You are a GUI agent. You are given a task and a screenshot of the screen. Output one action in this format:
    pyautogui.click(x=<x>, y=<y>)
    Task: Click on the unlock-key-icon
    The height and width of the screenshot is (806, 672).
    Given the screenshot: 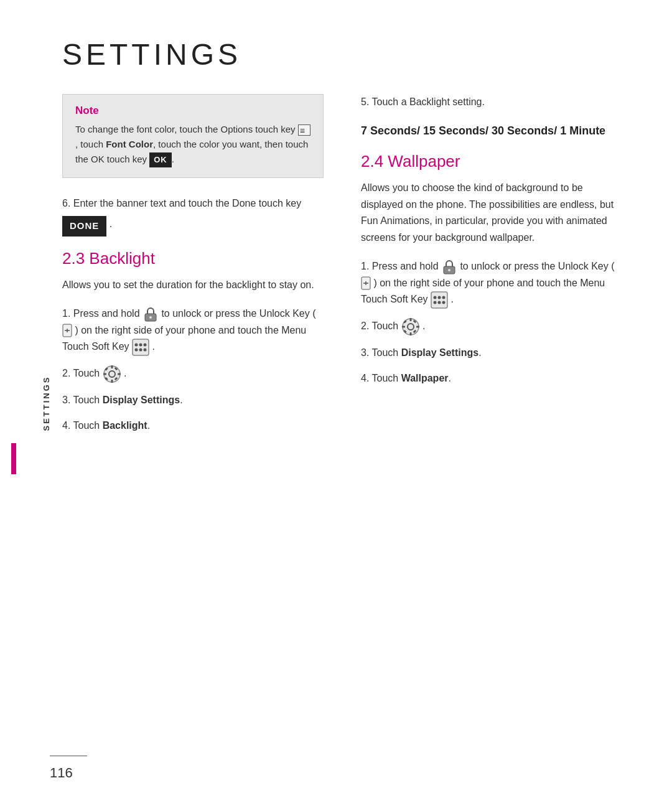 What is the action you would take?
    pyautogui.click(x=67, y=330)
    